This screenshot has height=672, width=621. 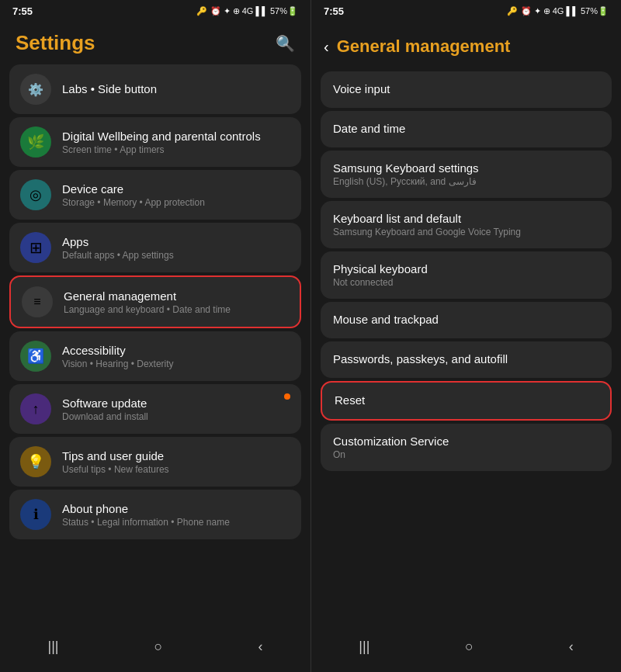 I want to click on software-update-subtitle: Download and install, so click(x=176, y=417).